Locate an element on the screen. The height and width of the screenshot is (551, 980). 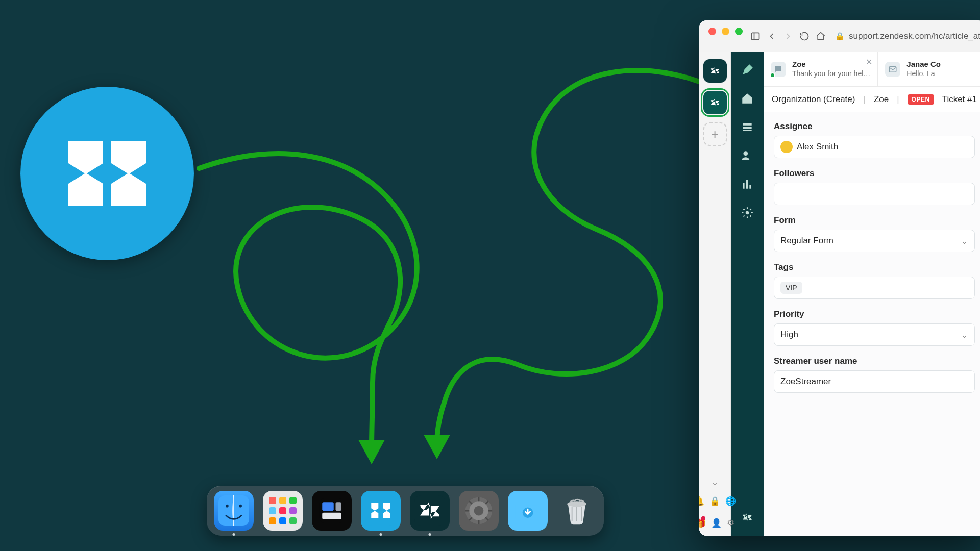
dock-system-settings-icon is located at coordinates (479, 511).